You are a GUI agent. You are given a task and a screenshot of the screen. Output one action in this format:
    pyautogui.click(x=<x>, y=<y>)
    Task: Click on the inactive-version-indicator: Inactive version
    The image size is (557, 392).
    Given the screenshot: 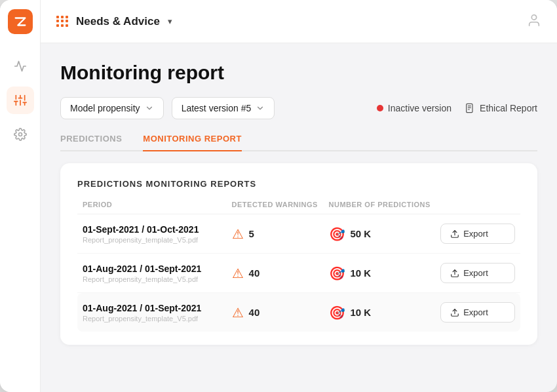 What is the action you would take?
    pyautogui.click(x=414, y=108)
    